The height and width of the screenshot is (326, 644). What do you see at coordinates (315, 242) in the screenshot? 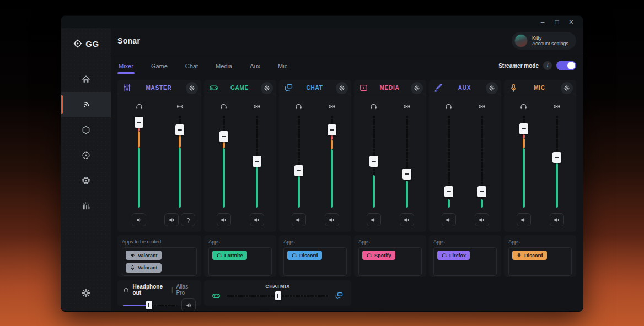
I see `apps-label: Apps` at bounding box center [315, 242].